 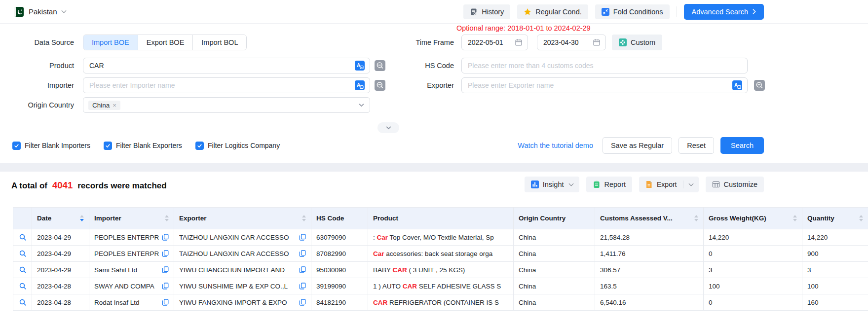 What do you see at coordinates (633, 12) in the screenshot?
I see `fold-conditions-button: Fold Conditions` at bounding box center [633, 12].